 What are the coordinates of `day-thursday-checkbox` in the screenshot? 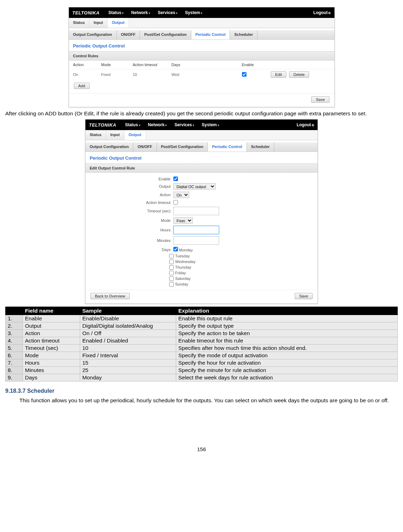 It's located at (172, 267).